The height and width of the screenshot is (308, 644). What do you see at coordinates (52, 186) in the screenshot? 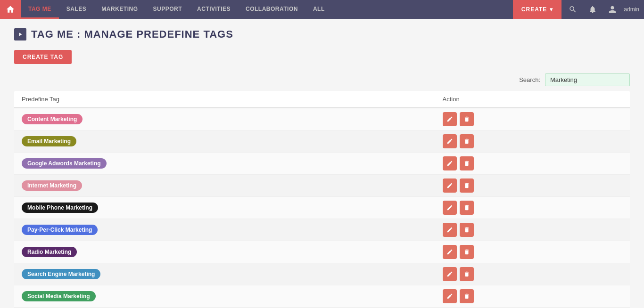
I see `tag-badge: Internet Marketing` at bounding box center [52, 186].